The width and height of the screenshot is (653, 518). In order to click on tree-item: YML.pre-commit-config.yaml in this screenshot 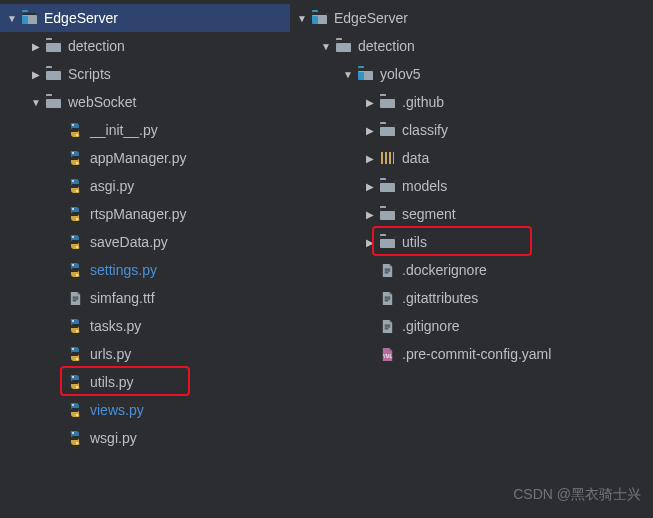, I will do `click(472, 354)`.